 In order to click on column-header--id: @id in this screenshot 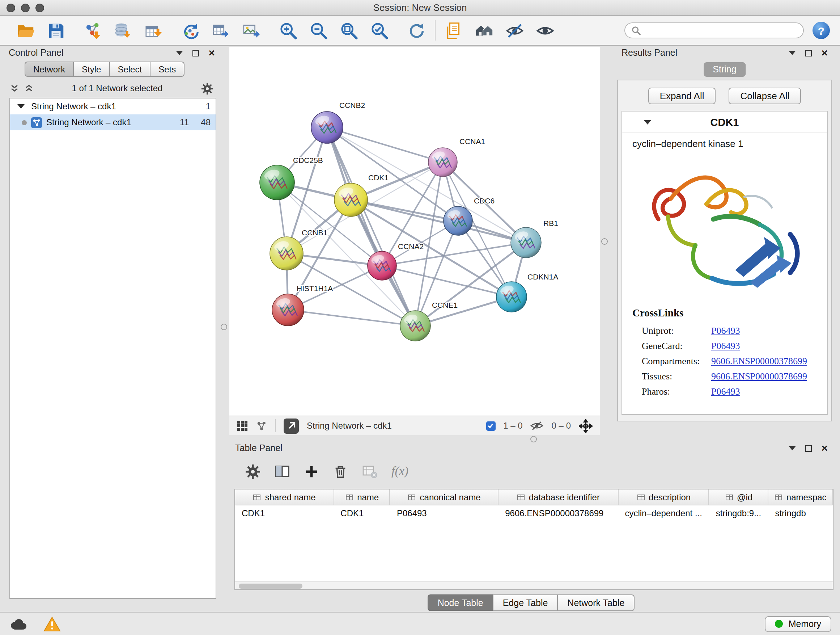, I will do `click(739, 497)`.